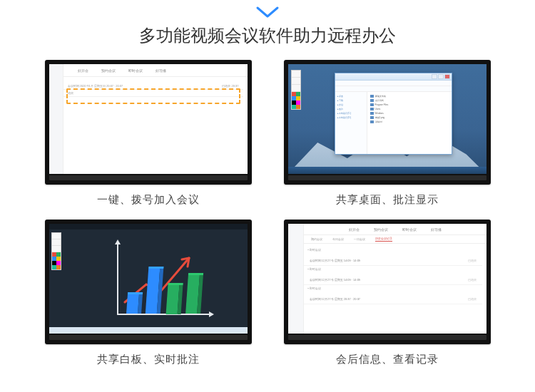 This screenshot has width=535, height=392. Describe the element at coordinates (393, 289) in the screenshot. I see `records-list: ▪ 即时会议会议时间 12月27号 星期五 14:09 · 14:09已结束▪ …` at that location.